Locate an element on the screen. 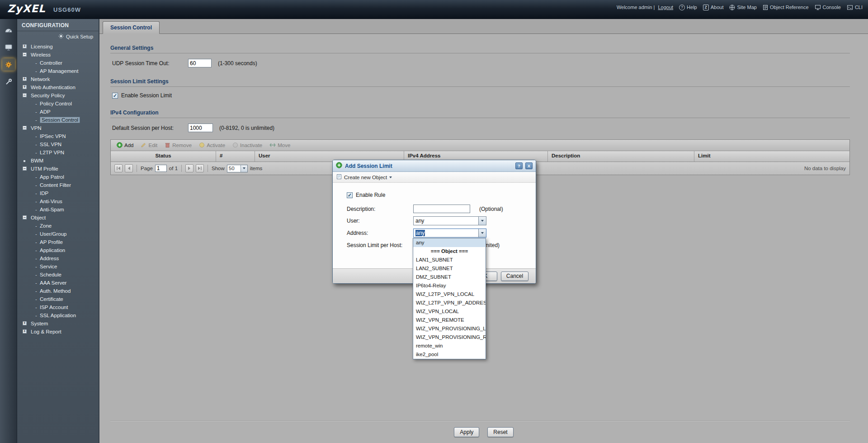 The image size is (868, 443). remove-button: Remove is located at coordinates (178, 146).